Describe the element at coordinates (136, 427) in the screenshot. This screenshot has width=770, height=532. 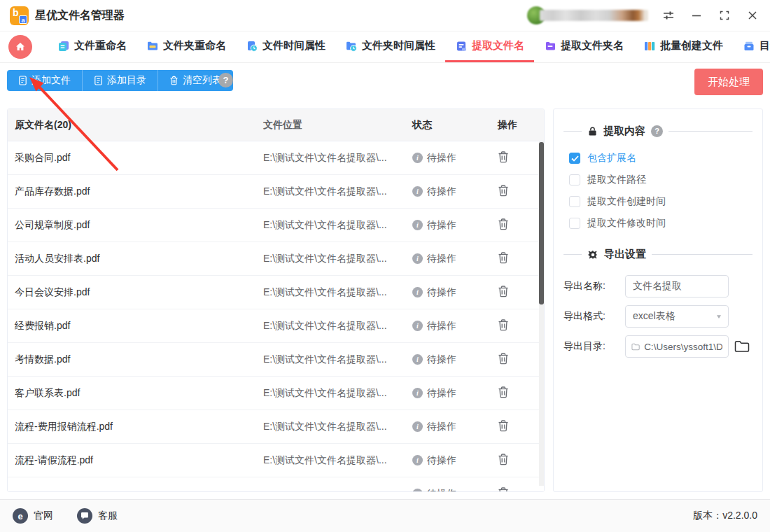
I see `file-name: 流程-费用报销流程.pdf` at that location.